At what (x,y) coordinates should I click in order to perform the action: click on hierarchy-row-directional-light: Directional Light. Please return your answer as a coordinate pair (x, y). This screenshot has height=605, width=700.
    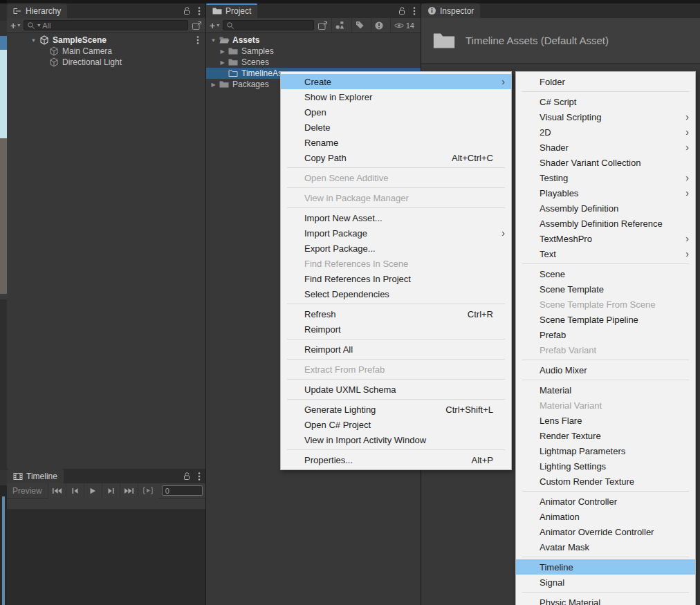
    Looking at the image, I should click on (107, 62).